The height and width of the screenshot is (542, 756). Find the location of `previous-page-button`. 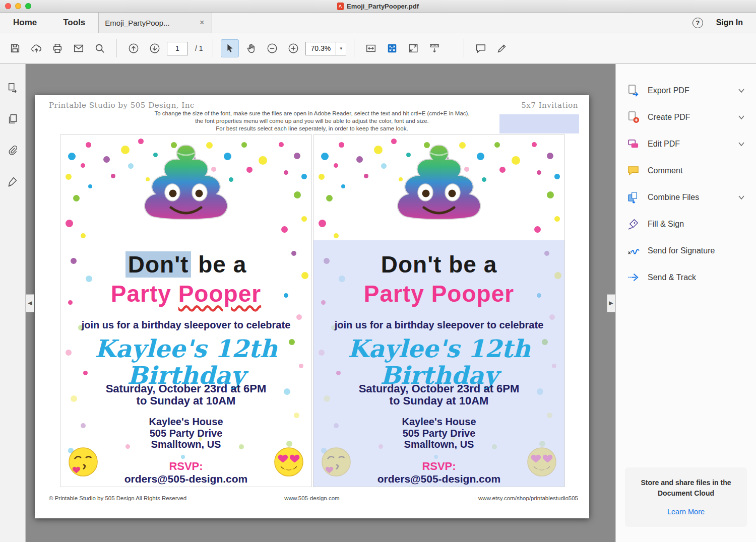

previous-page-button is located at coordinates (134, 48).